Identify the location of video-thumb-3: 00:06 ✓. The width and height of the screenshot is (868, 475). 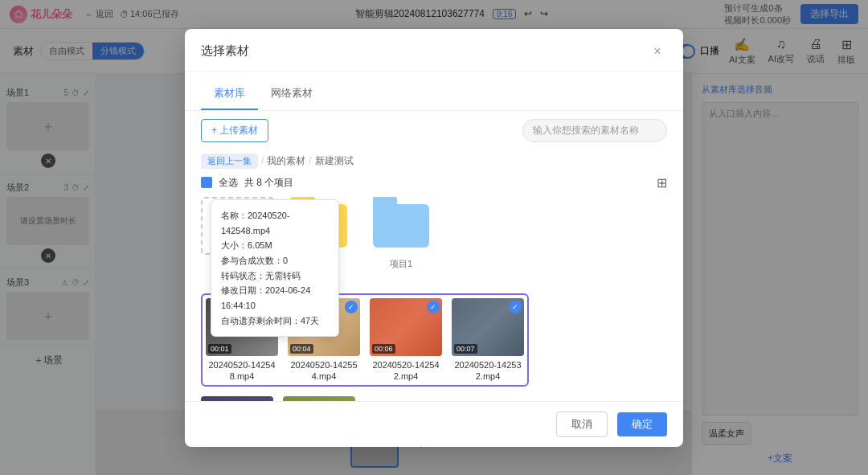
(406, 327).